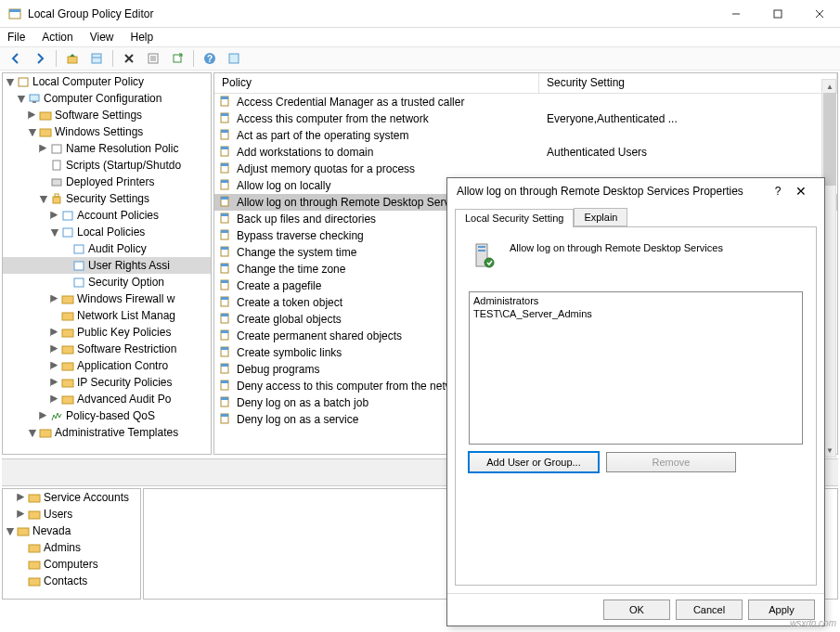  What do you see at coordinates (525, 169) in the screenshot?
I see `policy-row: Adjust memory quotas for a process` at bounding box center [525, 169].